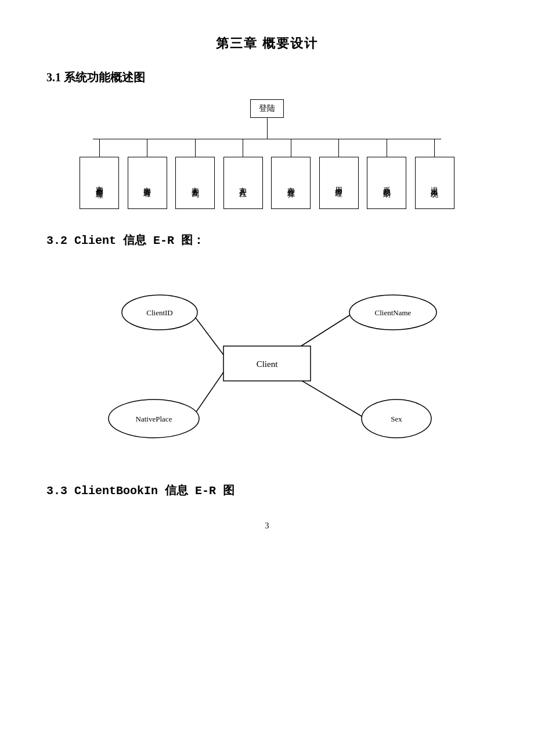  What do you see at coordinates (435, 183) in the screenshot?
I see `tree-child-node: 退出系统` at bounding box center [435, 183].